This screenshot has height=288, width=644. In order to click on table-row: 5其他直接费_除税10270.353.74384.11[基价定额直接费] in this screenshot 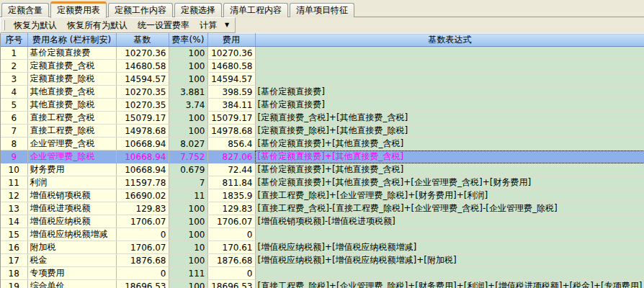, I will do `click(323, 105)`.